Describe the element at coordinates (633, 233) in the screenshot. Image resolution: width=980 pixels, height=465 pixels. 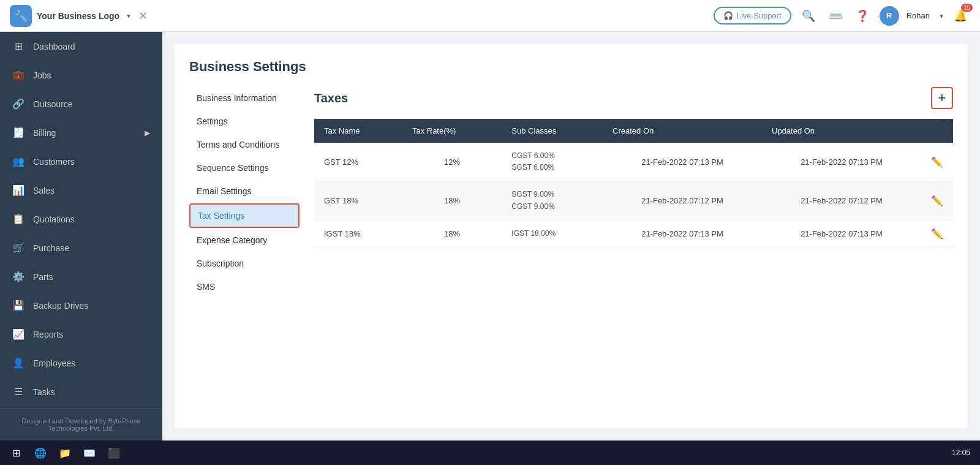
I see `table-row: IGST 18% 18% IGST 18.00% 21-Feb-2022 07:…` at that location.